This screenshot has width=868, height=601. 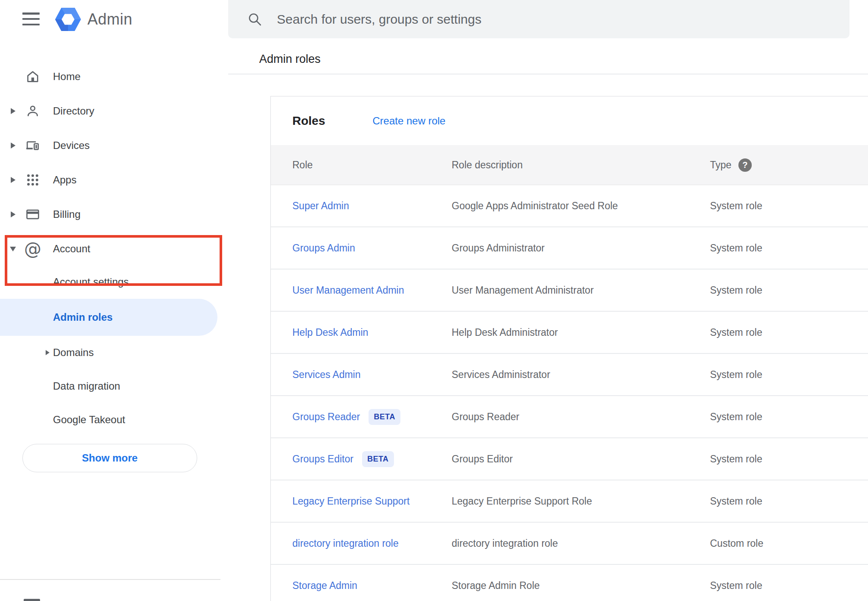 What do you see at coordinates (569, 206) in the screenshot?
I see `table-row: Super Admin Google Apps Administrator Se…` at bounding box center [569, 206].